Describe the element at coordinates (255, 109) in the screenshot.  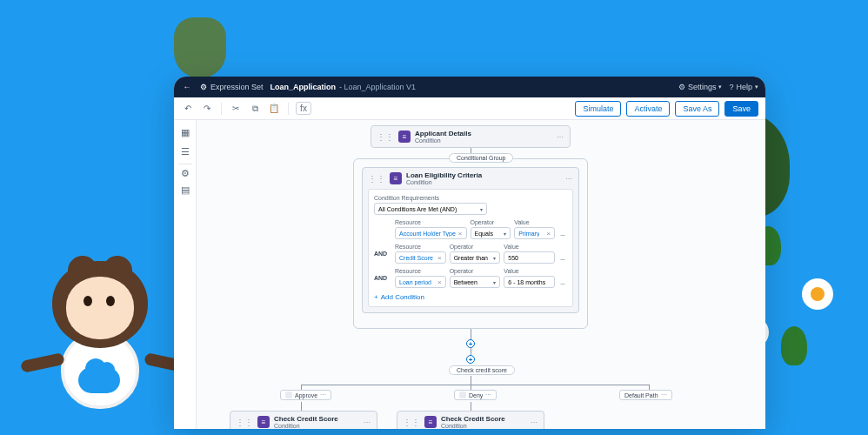
I see `copy-button: ⧉` at that location.